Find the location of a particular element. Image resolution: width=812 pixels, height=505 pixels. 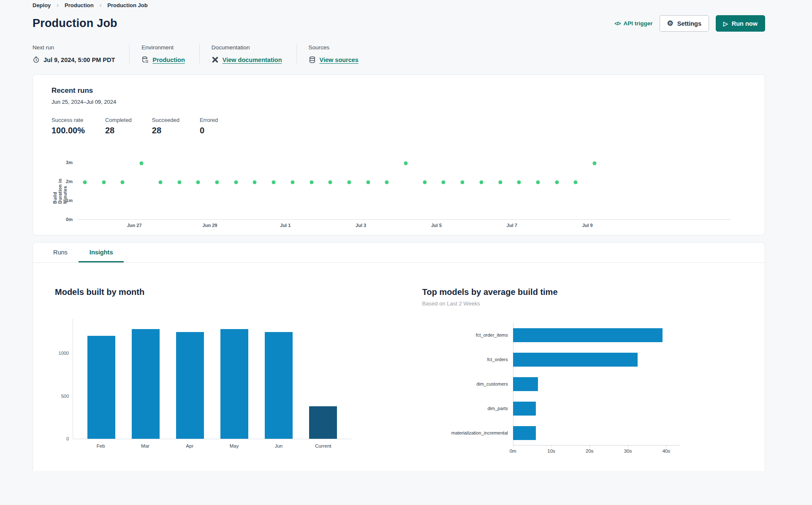

breadcrumb-production-job: Production Job is located at coordinates (128, 5).